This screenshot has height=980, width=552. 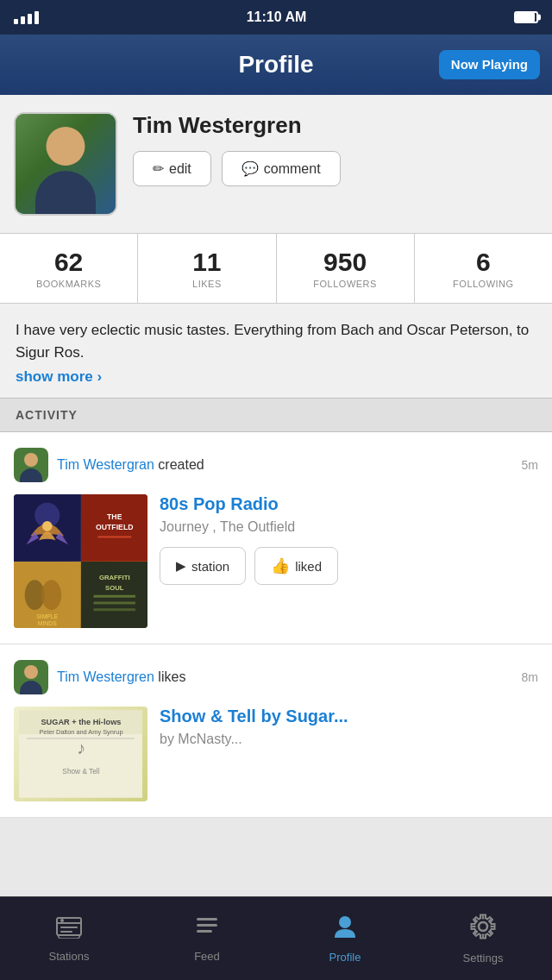 I want to click on station-content-1: THE OUTFIELD SIMPLE MINDS GRAF, so click(x=276, y=561).